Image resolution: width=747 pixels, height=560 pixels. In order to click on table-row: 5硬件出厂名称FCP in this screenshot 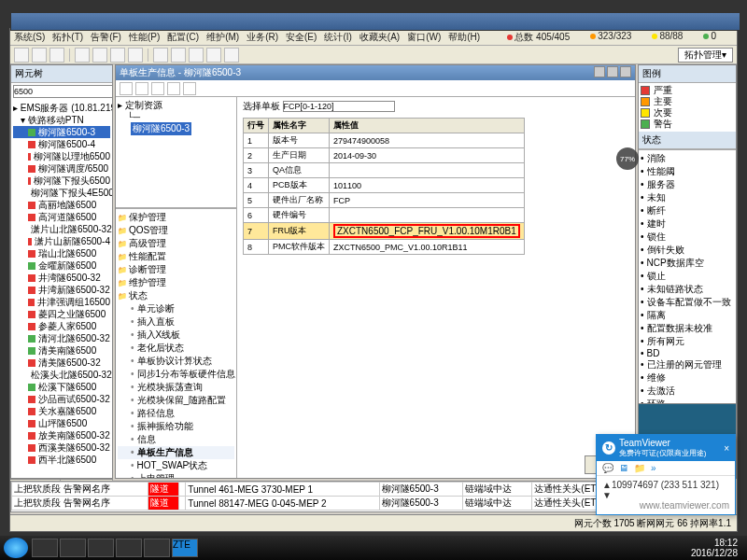, I will do `click(385, 201)`.